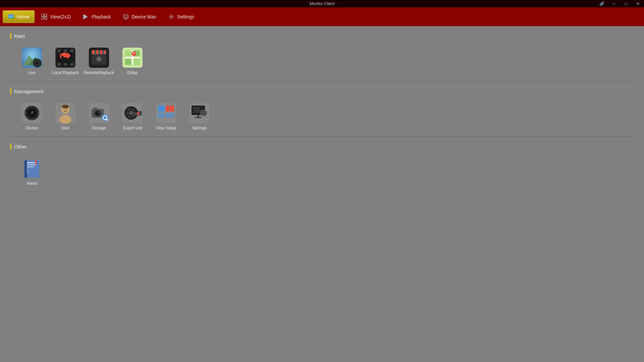 This screenshot has width=644, height=362. What do you see at coordinates (322, 36) in the screenshot?
I see `main-section-header: Main` at bounding box center [322, 36].